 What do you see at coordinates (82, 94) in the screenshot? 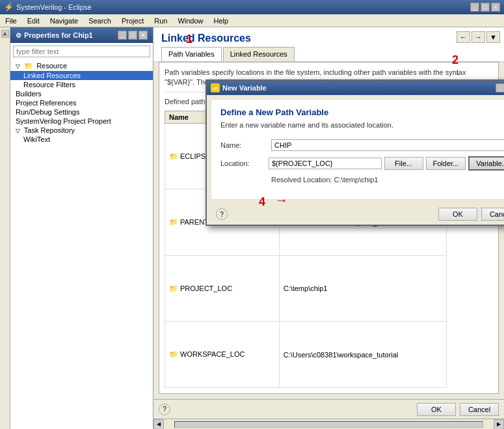
I see `tree-item-builders: Builders` at bounding box center [82, 94].